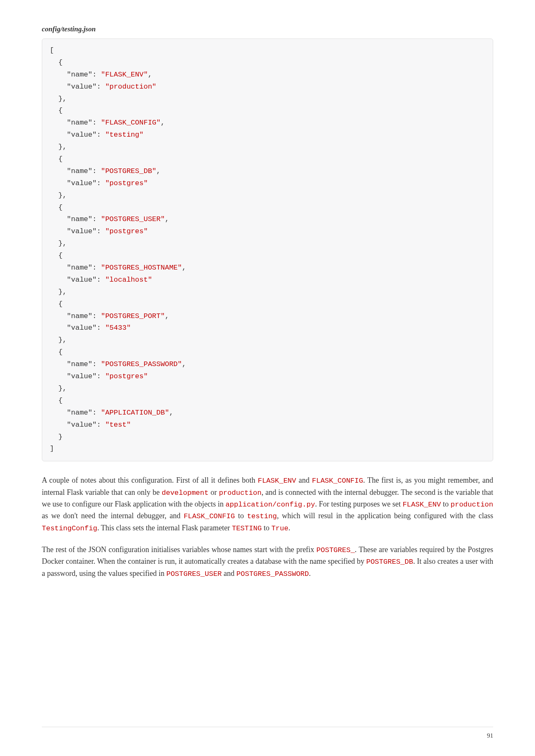 This screenshot has width=535, height=756. Describe the element at coordinates (390, 562) in the screenshot. I see `inline-code: POSTGRES_DB` at that location.